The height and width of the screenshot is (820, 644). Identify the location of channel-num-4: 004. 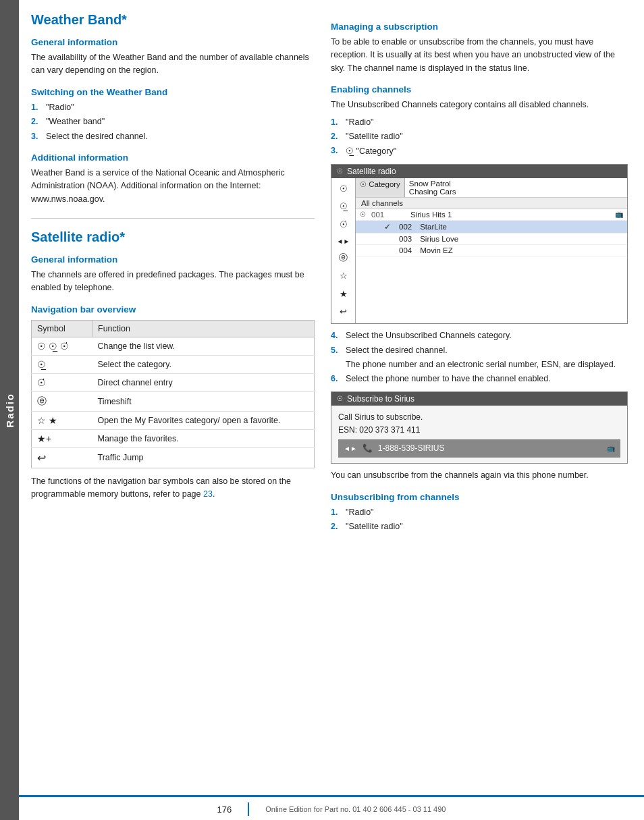
(405, 250).